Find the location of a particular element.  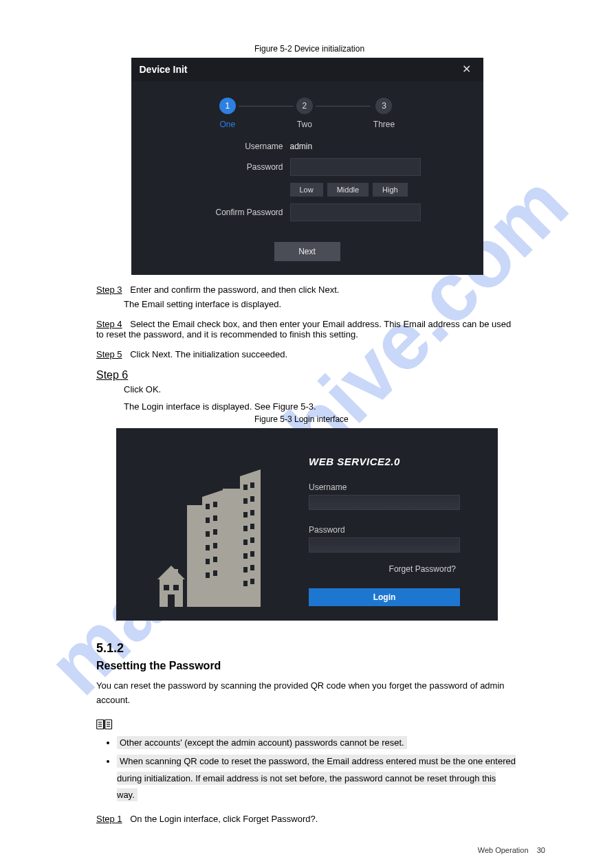

close-icon: ✕ is located at coordinates (466, 69).